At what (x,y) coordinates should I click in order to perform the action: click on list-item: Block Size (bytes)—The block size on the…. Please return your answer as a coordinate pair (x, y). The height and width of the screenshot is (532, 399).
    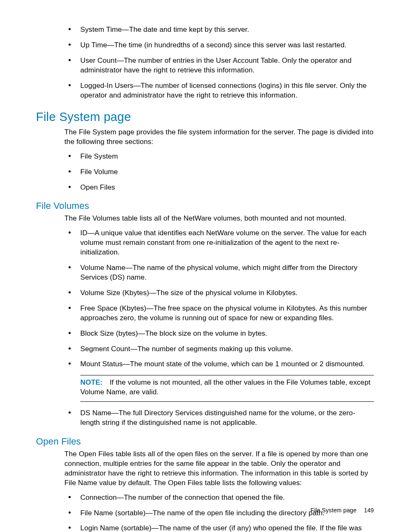
    Looking at the image, I should click on (219, 334).